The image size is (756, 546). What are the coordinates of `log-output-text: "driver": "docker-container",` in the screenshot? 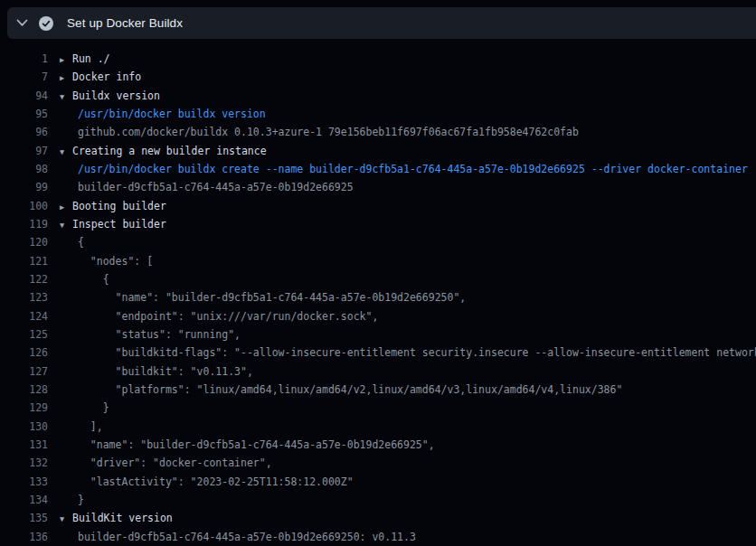 It's located at (175, 463).